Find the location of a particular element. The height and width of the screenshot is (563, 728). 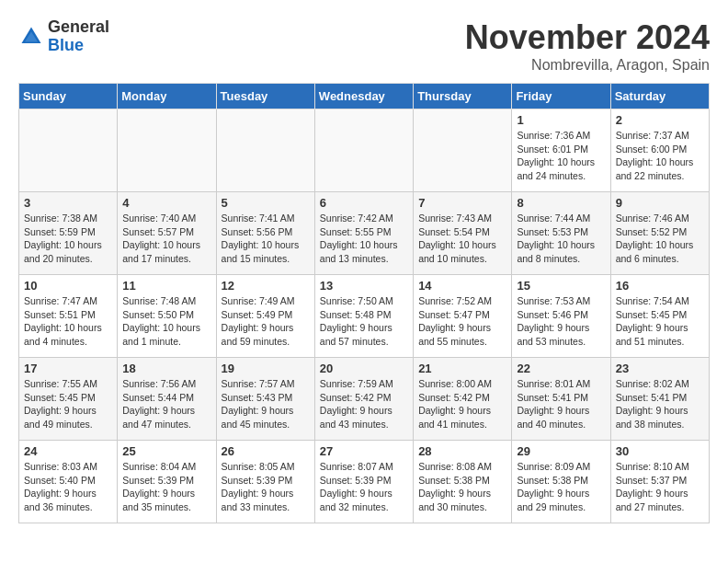

calendar-cell: 22Sunrise: 8:01 AM Sunset: 5:41 PM Dayli… is located at coordinates (561, 399).